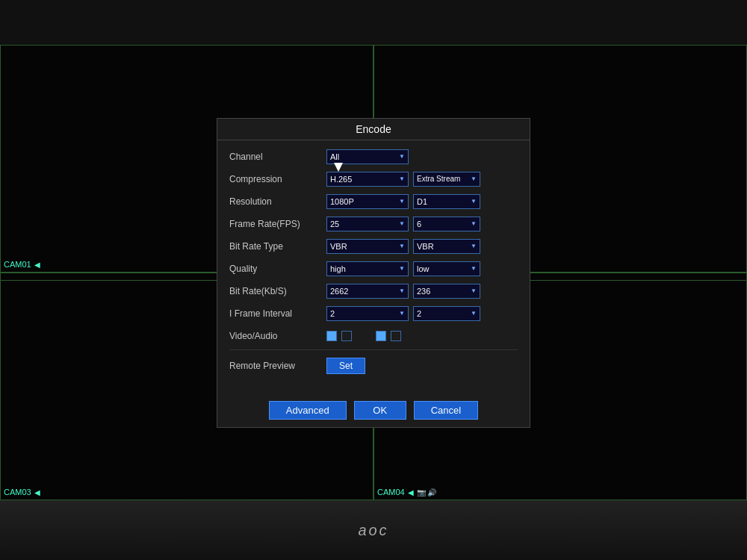  Describe the element at coordinates (374, 130) in the screenshot. I see `dialog-title: Encode` at that location.